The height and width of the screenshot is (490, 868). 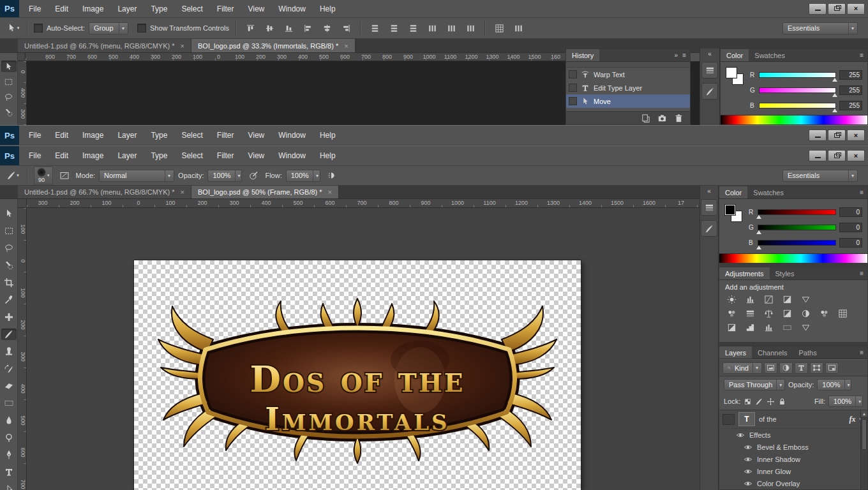 I want to click on close-tab-icon: ×, so click(x=330, y=192).